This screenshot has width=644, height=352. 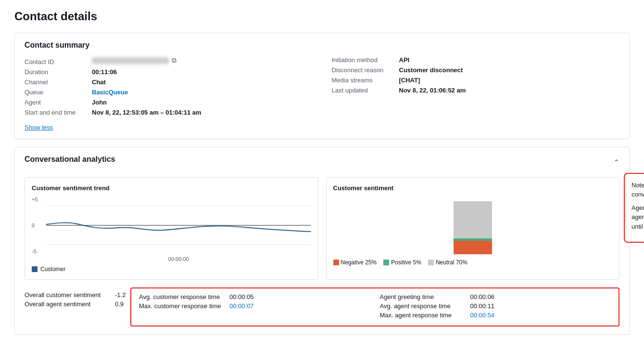 I want to click on label-queue: Queue, so click(x=56, y=92).